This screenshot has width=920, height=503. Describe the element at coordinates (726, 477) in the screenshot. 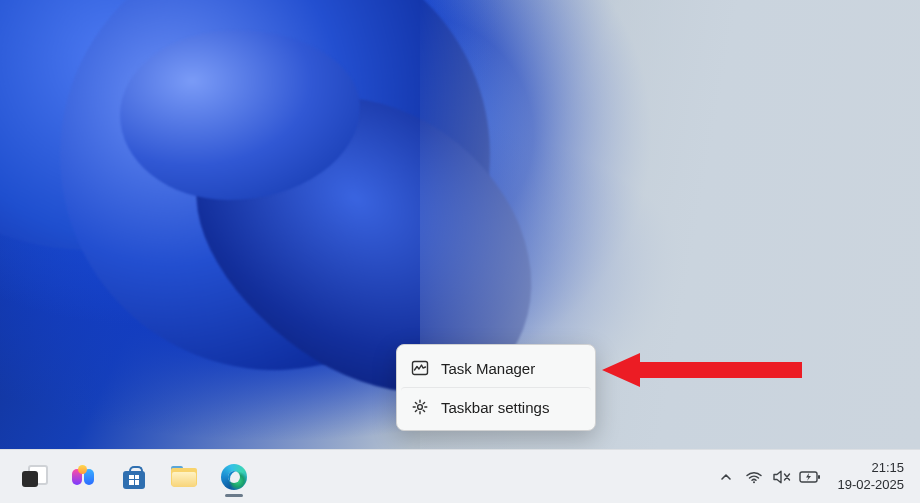

I see `tray-overflow-button` at that location.